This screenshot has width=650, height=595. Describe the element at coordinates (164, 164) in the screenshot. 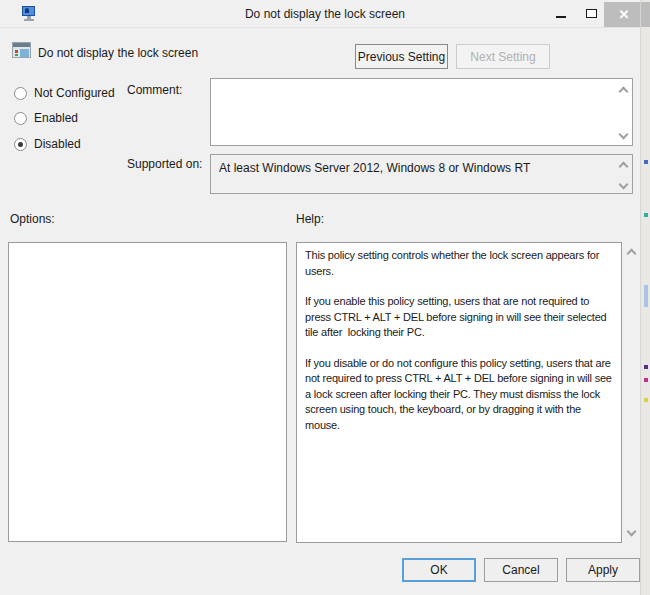

I see `supported-on-label: Supported on:` at that location.